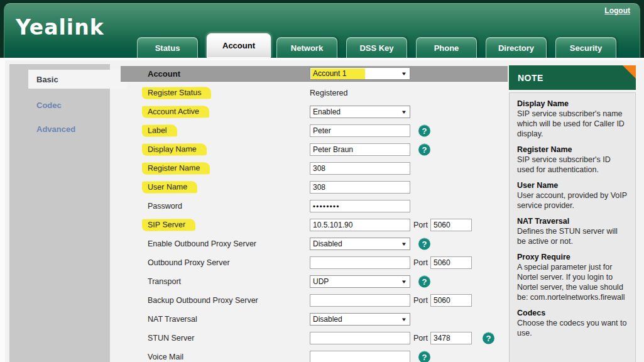 The width and height of the screenshot is (644, 362). Describe the element at coordinates (425, 131) in the screenshot. I see `label-help-icon: ?` at that location.